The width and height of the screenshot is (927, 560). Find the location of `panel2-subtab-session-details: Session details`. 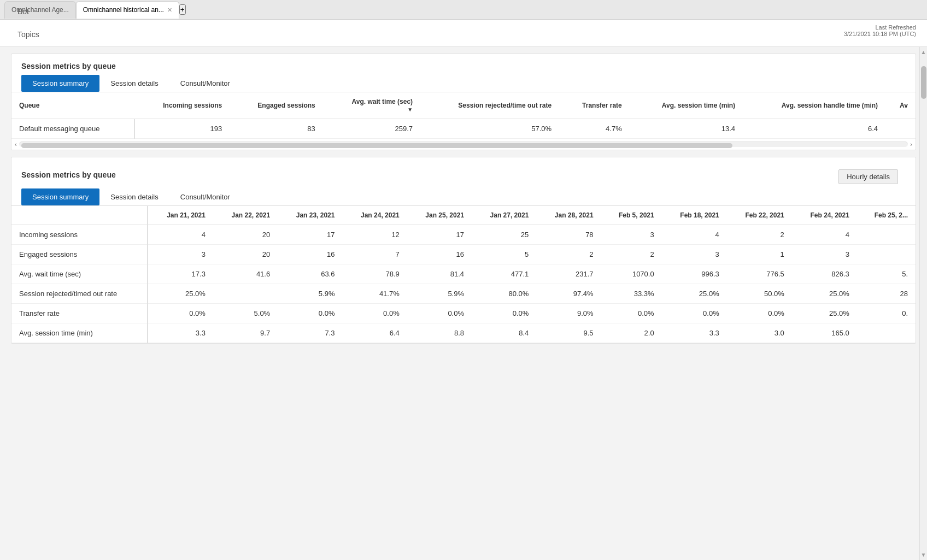

panel2-subtab-session-details: Session details is located at coordinates (134, 197).